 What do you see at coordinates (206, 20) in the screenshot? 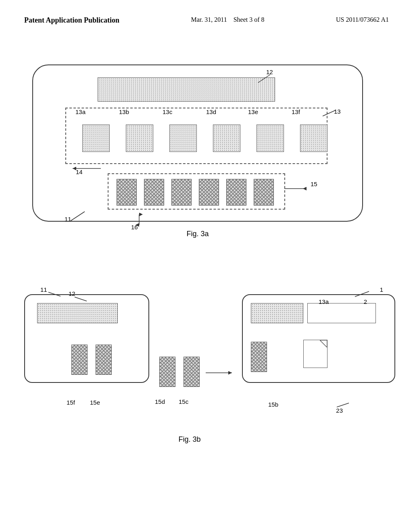
I see `page-header: Patent Application Publication Mar. 31, …` at bounding box center [206, 20].